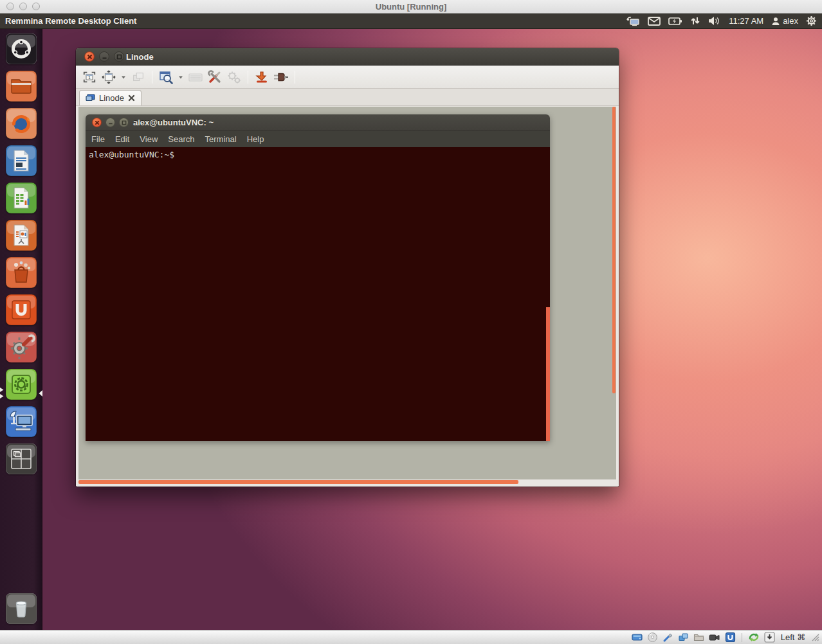 This screenshot has height=644, width=822. Describe the element at coordinates (411, 6) in the screenshot. I see `vm-window-titlebar: Ubuntu [Running]` at that location.